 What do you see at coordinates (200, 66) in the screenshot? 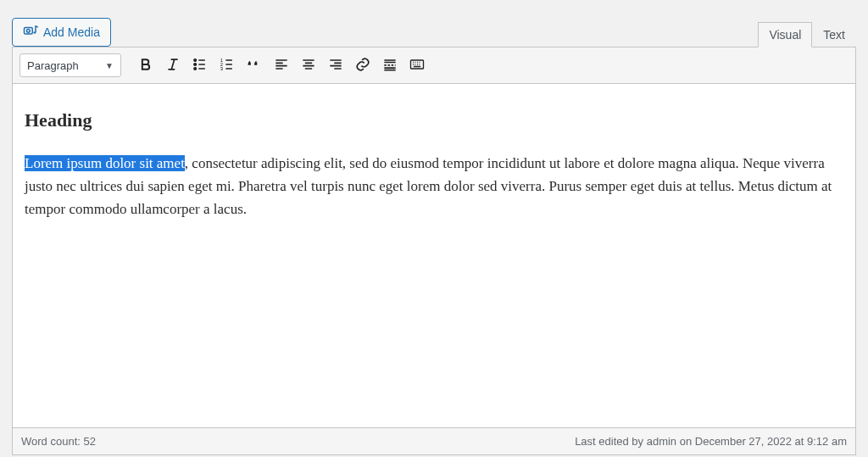
I see `bullet-list-icon` at bounding box center [200, 66].